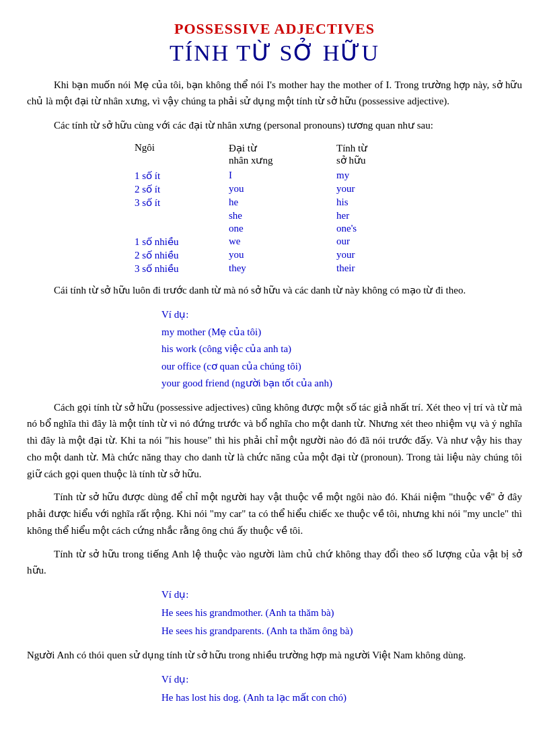  What do you see at coordinates (342, 613) in the screenshot?
I see `example-block-2: Ví dụ: He sees his grandmother. (Anh ta …` at bounding box center [342, 613].